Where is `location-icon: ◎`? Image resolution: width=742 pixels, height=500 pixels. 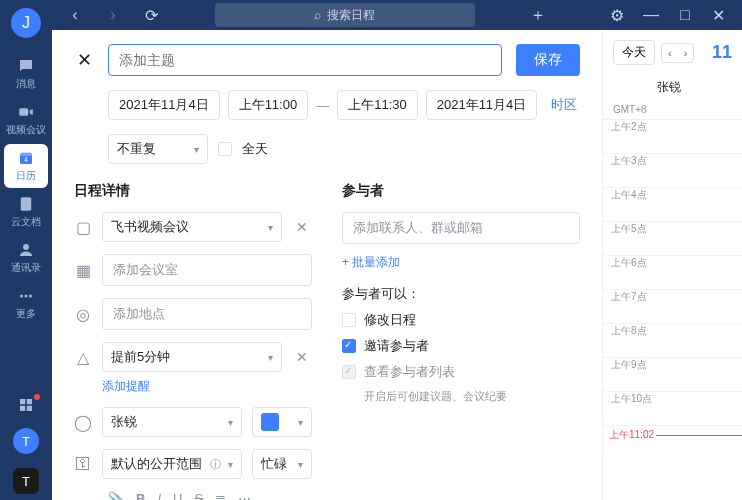 location-icon: ◎ is located at coordinates (83, 314).